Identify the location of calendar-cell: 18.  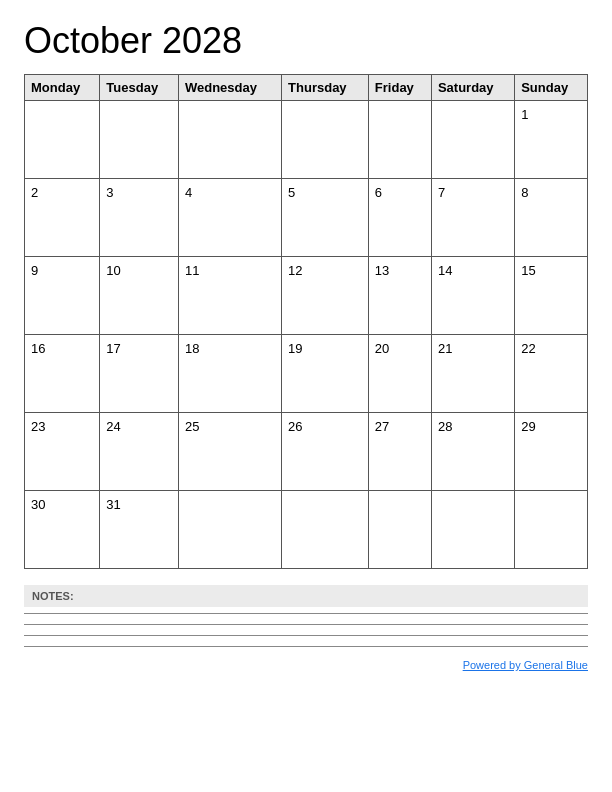
(230, 374).